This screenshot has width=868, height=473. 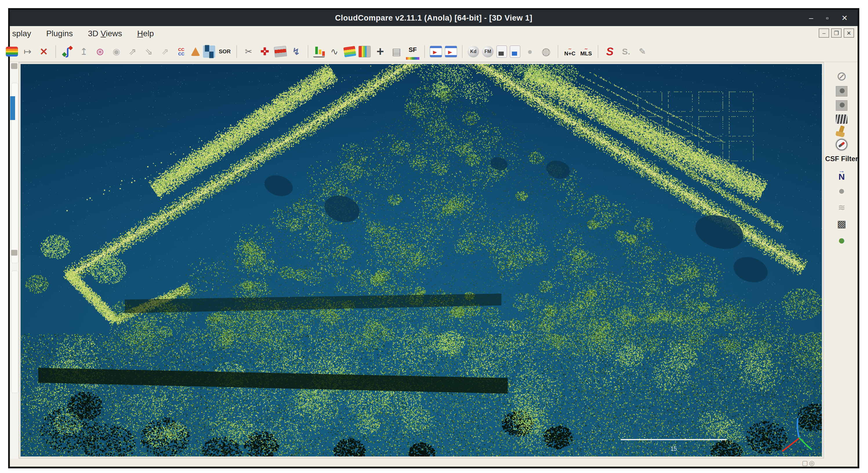 What do you see at coordinates (842, 92) in the screenshot?
I see `render-image-icon` at bounding box center [842, 92].